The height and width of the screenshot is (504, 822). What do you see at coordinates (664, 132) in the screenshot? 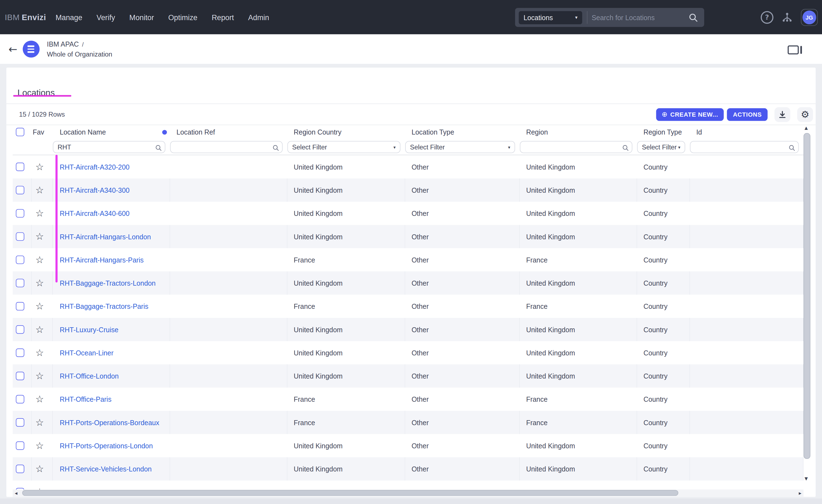
I see `col-header-region-type: Region Type` at bounding box center [664, 132].